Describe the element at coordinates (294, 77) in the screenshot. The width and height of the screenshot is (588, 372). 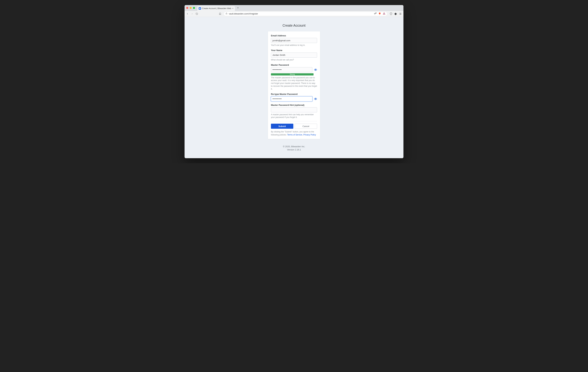
I see `master-password-field-group: Master Password Strong The master passwo…` at that location.